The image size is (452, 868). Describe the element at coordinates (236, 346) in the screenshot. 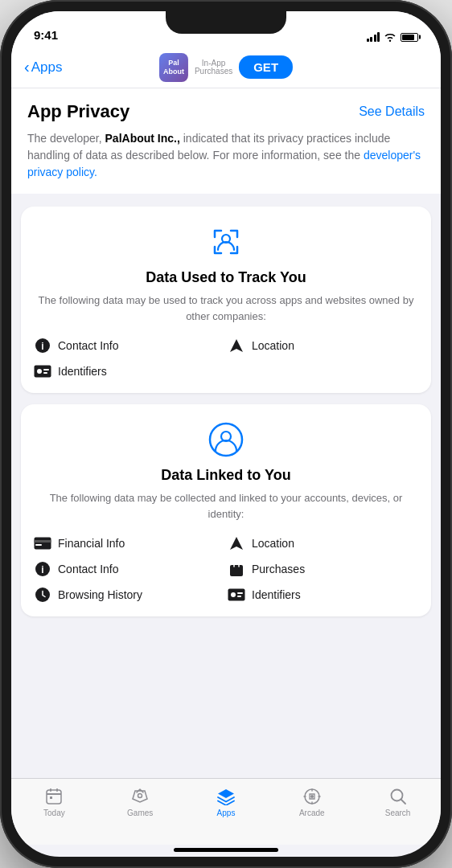

I see `location-arrow-icon` at that location.